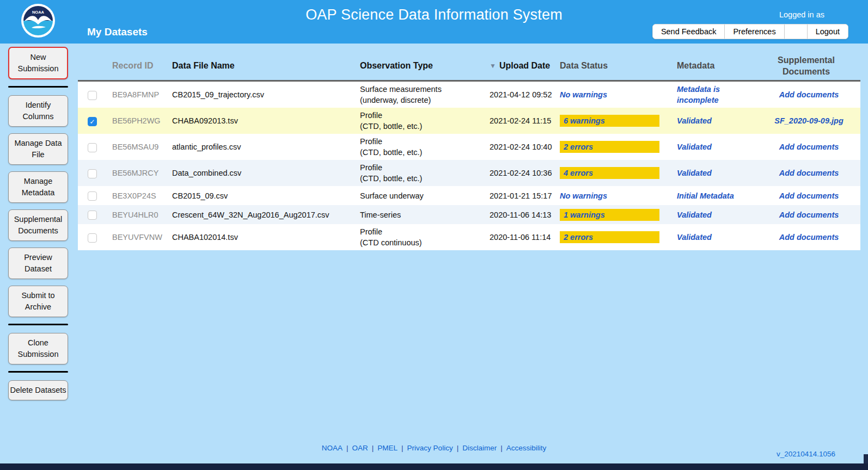  I want to click on column-header-record-id: Record ID, so click(139, 63).